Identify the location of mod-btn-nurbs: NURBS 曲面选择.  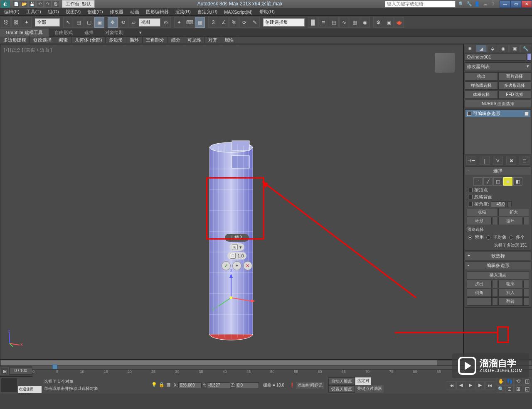
(498, 104).